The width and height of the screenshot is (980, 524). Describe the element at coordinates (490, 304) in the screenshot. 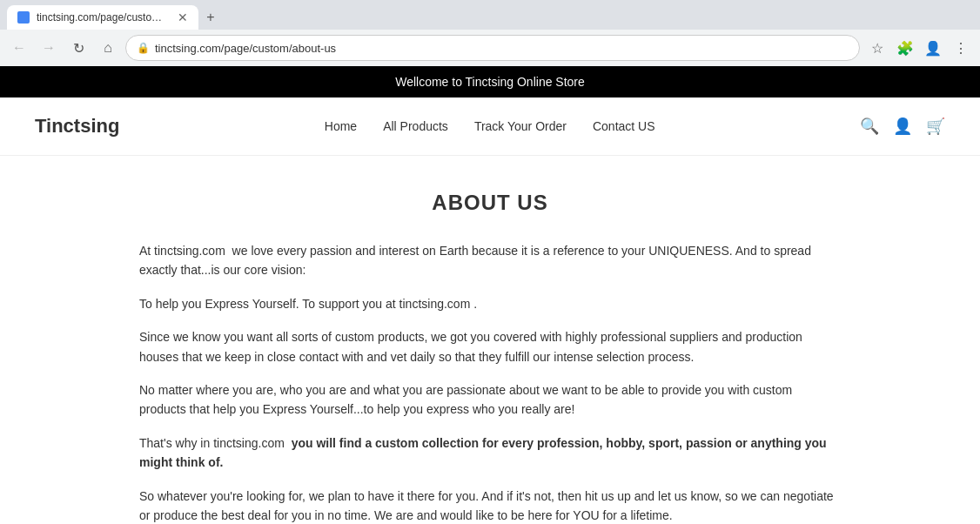

I see `paragraph-2: To help you Express Yourself. To support…` at that location.